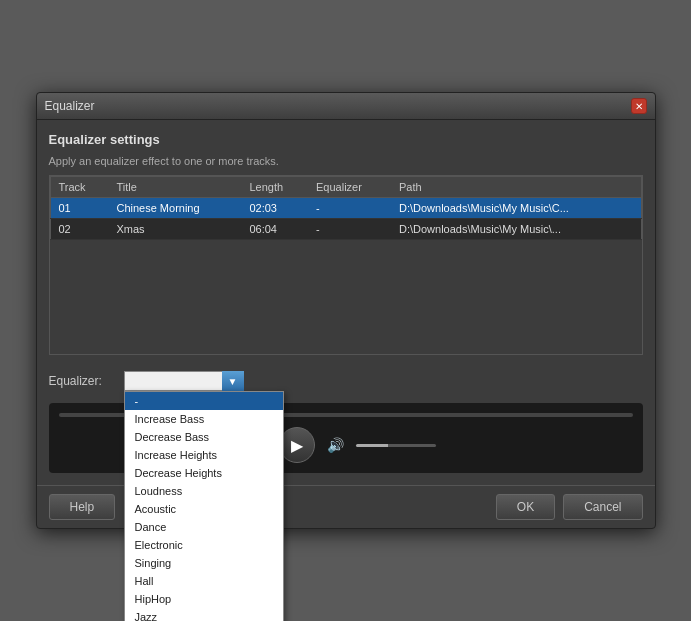  What do you see at coordinates (297, 445) in the screenshot?
I see `play-button: ▶` at bounding box center [297, 445].